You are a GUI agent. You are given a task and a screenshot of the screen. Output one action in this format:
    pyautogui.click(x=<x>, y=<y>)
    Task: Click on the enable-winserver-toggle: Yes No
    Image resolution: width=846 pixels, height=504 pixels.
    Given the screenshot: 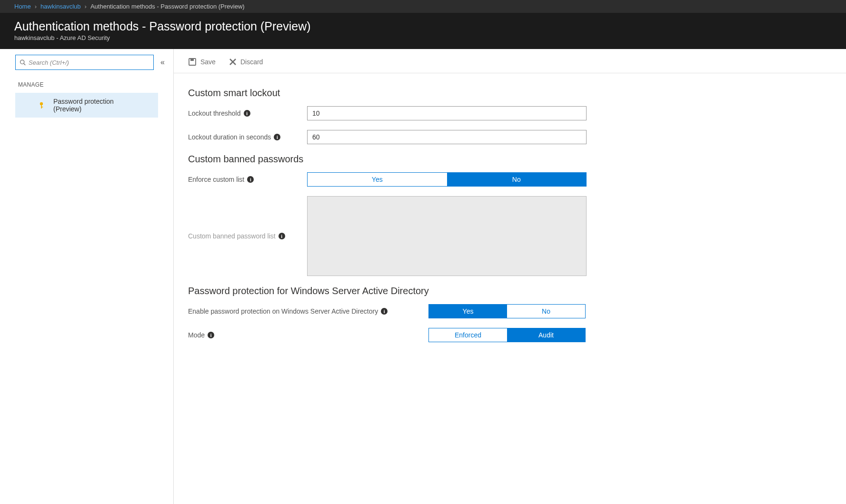 What is the action you would take?
    pyautogui.click(x=507, y=311)
    